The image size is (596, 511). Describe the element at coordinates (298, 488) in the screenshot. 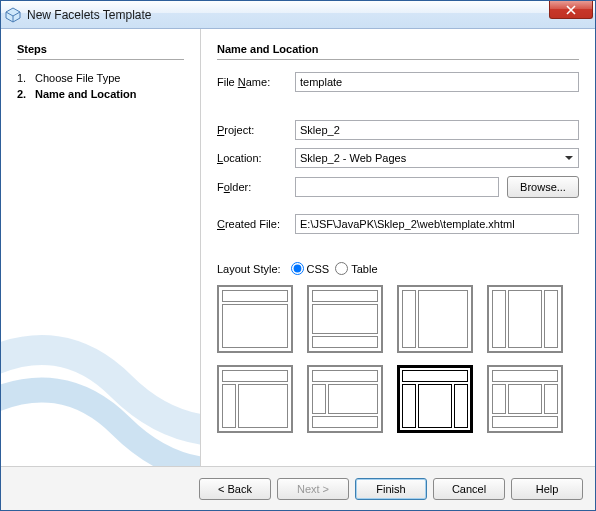

I see `dialog-footer: < Back Next > Finish Cancel Help` at that location.